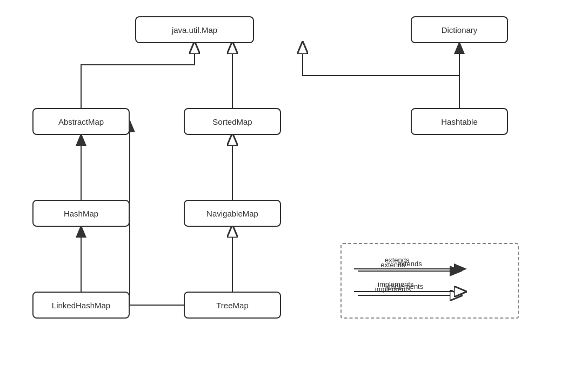  I want to click on node-java-util-map: java.util.Map, so click(195, 30).